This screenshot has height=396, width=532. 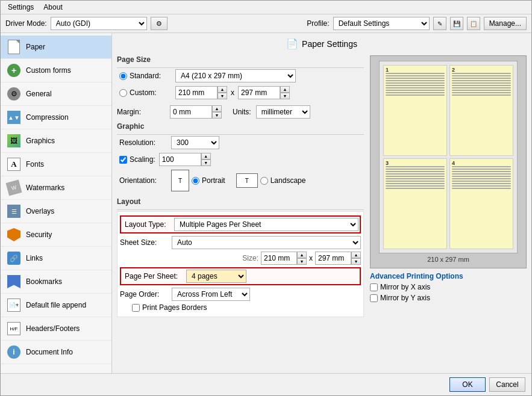 I want to click on mirror-x-checkbox, so click(x=374, y=288).